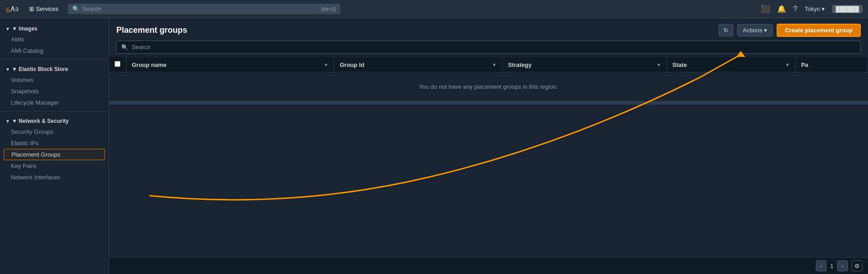  What do you see at coordinates (659, 65) in the screenshot?
I see `strategy-filter-icon: ▼` at bounding box center [659, 65].